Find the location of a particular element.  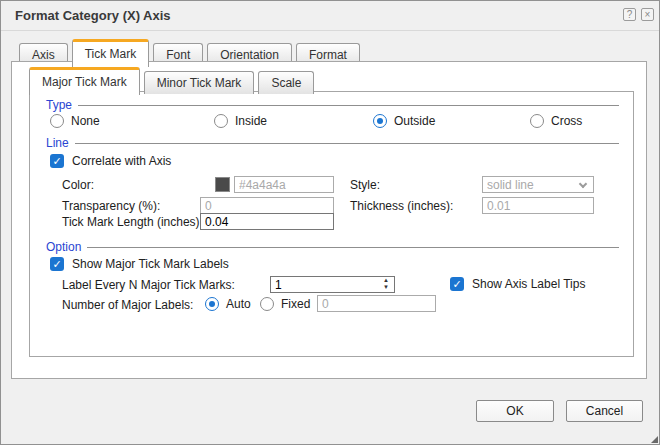

checkbox-label: Correlate with Axis is located at coordinates (122, 161).